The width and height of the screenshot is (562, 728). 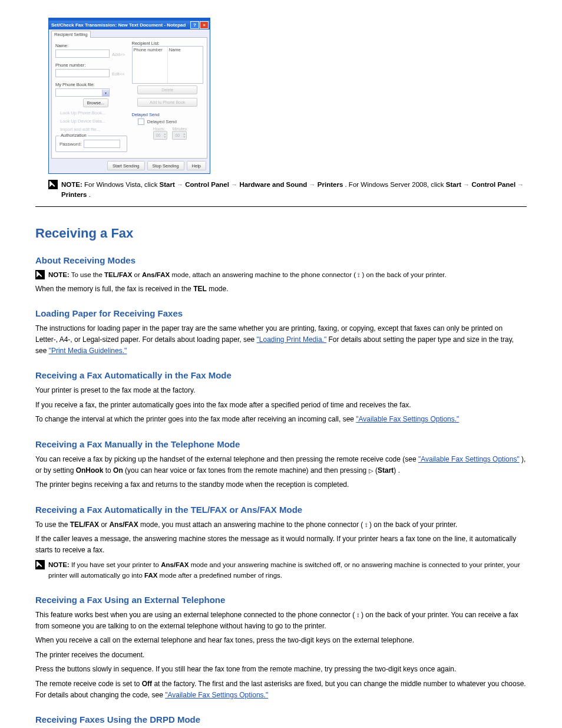 What do you see at coordinates (281, 233) in the screenshot?
I see `heading-receiving-fax: Receiving a Fax` at bounding box center [281, 233].